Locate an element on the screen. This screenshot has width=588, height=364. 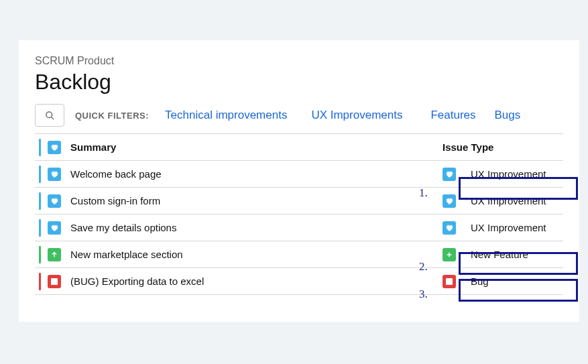
filter-features: Features is located at coordinates (453, 115).